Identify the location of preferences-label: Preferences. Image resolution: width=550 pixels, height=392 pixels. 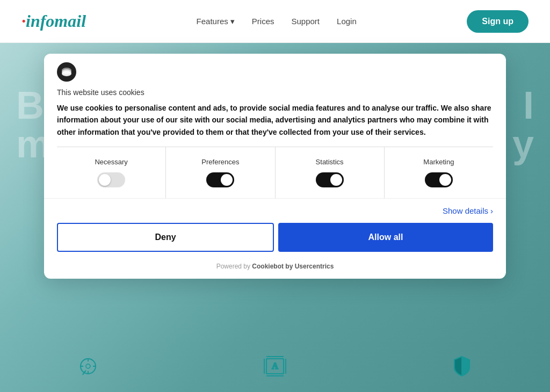
(220, 162).